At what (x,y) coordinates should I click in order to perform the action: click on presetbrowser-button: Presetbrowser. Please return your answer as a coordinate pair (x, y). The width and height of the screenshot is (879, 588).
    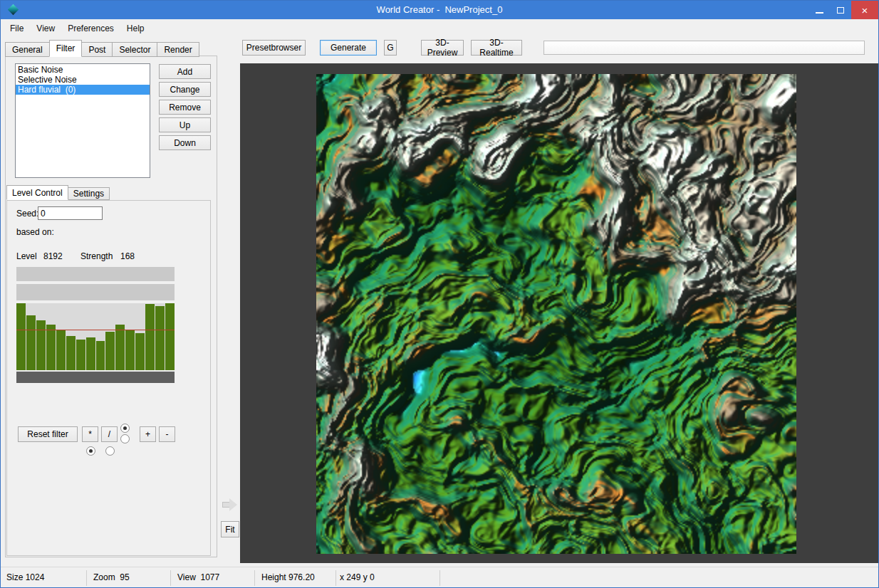
    Looking at the image, I should click on (274, 48).